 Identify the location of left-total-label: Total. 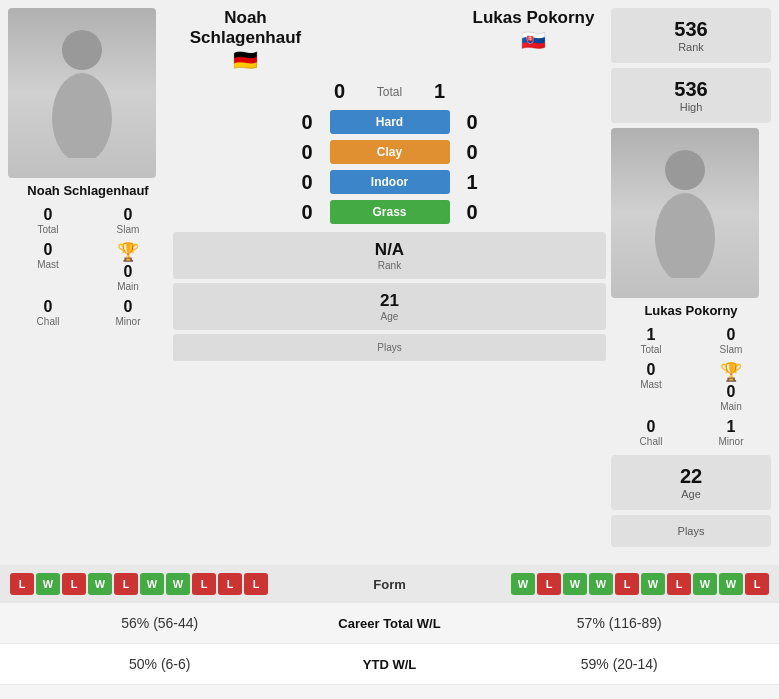
(48, 230).